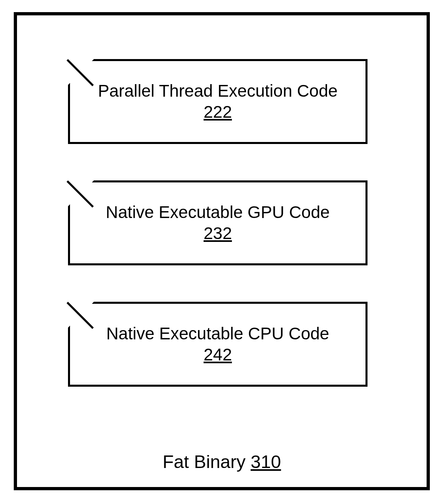  I want to click on container-caption: Fat Binary 310, so click(222, 462).